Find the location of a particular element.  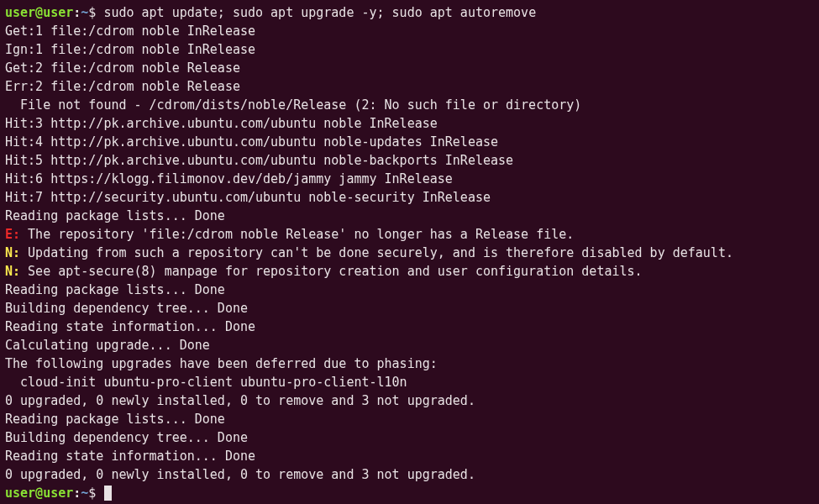

output-text: See apt-secure(8) manpage for repository… is located at coordinates (331, 271).